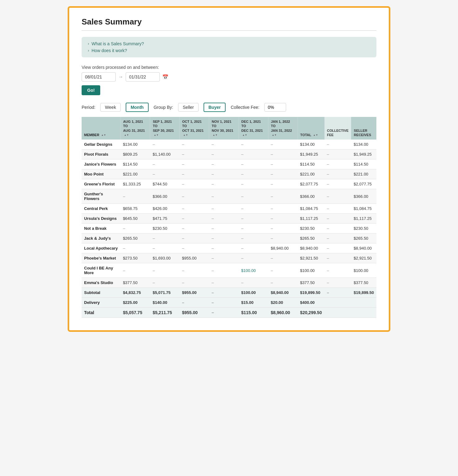 The height and width of the screenshot is (476, 458). Describe the element at coordinates (137, 107) in the screenshot. I see `period-month-button: Month` at that location.